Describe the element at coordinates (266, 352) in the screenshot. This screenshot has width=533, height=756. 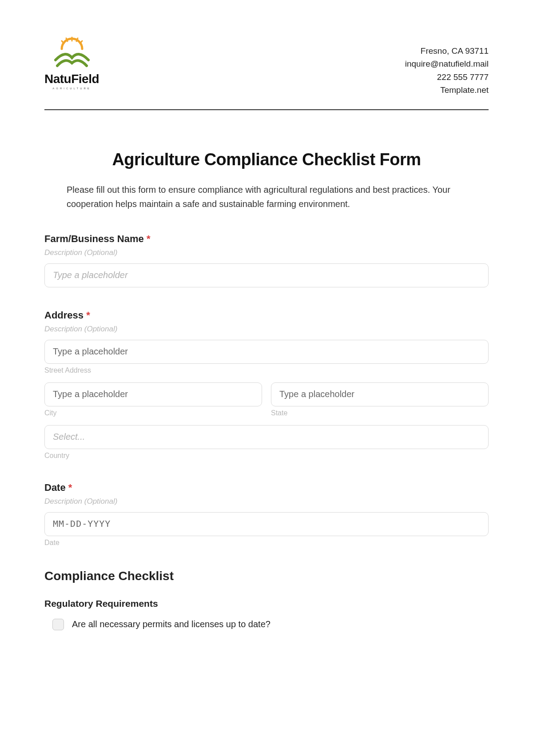
I see `street-input` at that location.